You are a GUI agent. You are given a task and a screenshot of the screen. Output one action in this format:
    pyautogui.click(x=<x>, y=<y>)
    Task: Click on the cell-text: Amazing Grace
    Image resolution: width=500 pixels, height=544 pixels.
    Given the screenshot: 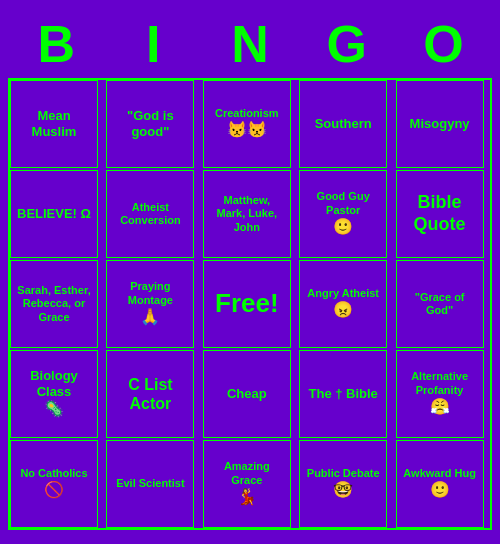 What is the action you would take?
    pyautogui.click(x=247, y=473)
    